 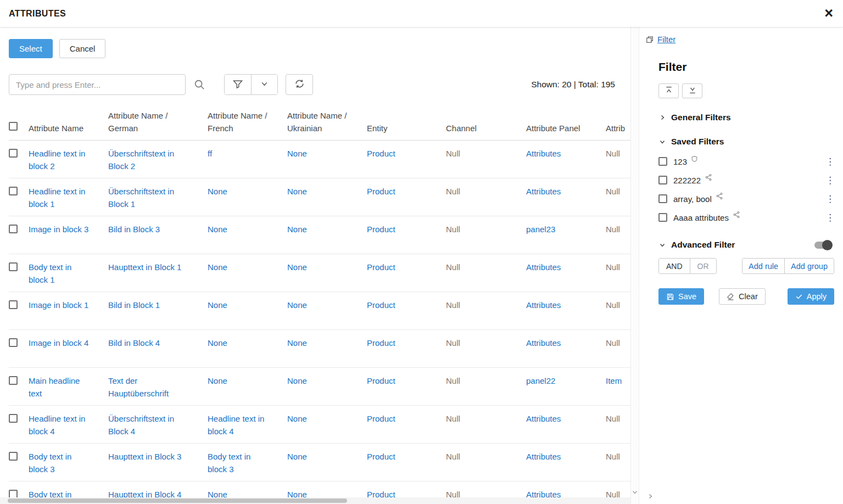 What do you see at coordinates (692, 91) in the screenshot?
I see `expand-all-button` at bounding box center [692, 91].